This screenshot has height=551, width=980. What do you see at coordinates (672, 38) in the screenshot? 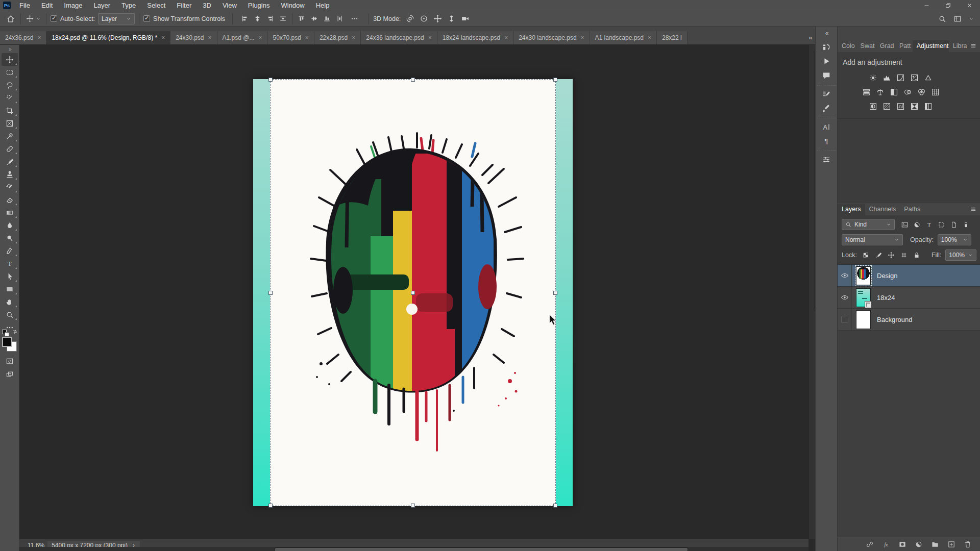
I see `document-tab: 28x22 l` at bounding box center [672, 38].